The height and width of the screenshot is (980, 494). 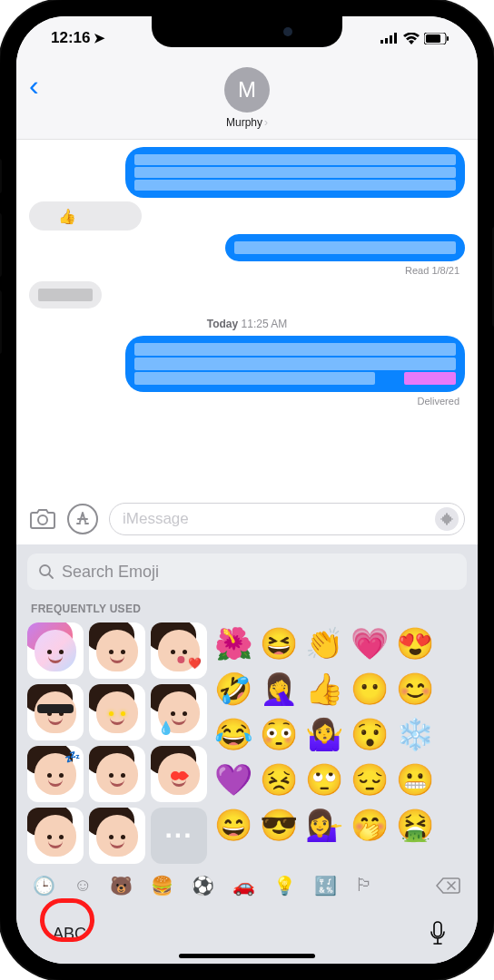 What do you see at coordinates (247, 935) in the screenshot?
I see `keyboard-bottom-row: ABC` at bounding box center [247, 935].